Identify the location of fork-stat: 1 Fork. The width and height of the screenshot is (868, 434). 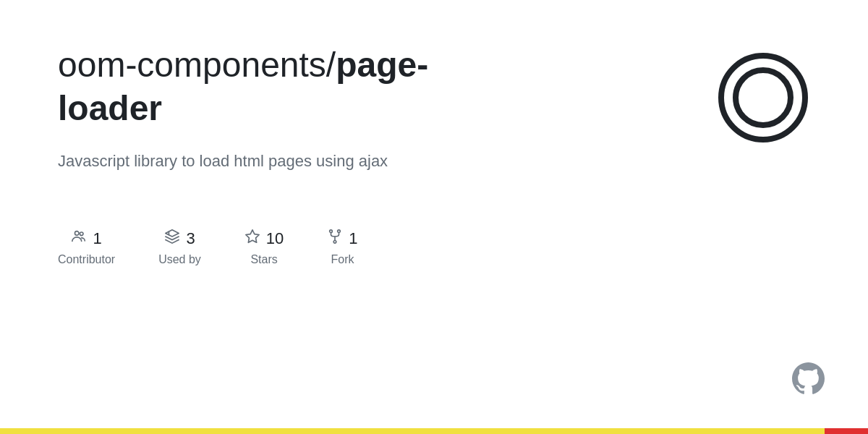
(342, 247).